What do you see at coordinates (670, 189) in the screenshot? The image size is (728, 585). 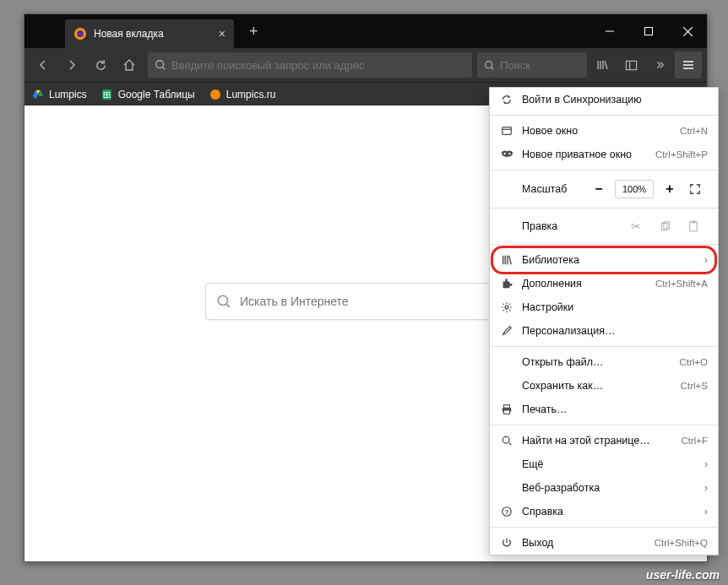 I see `zoom-in-button: +` at bounding box center [670, 189].